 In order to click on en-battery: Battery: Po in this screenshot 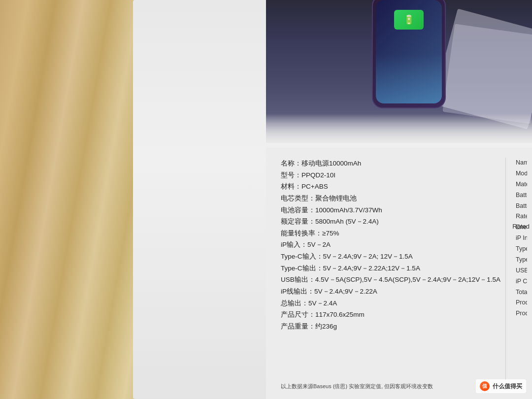, I will do `click(521, 196)`.